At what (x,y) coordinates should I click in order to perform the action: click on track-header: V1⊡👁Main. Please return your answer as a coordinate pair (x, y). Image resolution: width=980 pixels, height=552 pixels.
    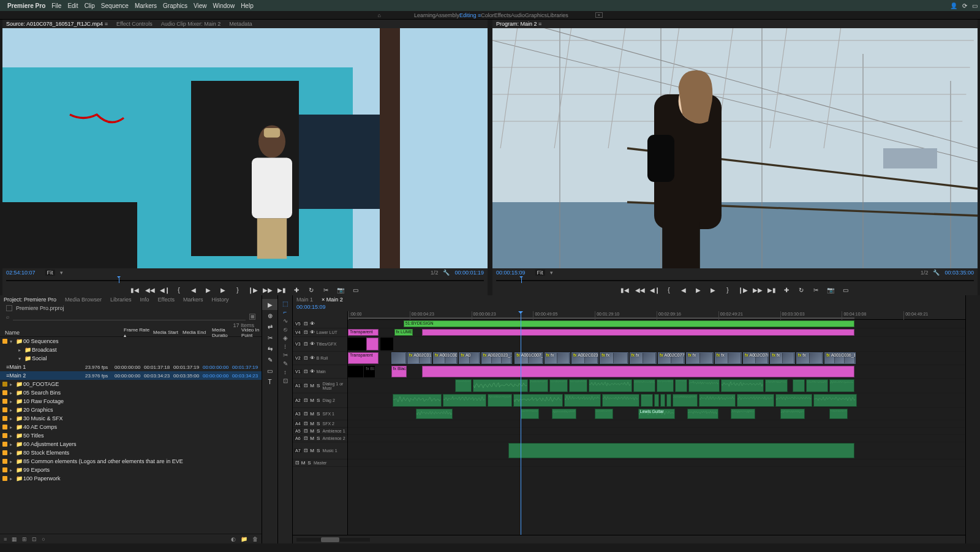
    Looking at the image, I should click on (320, 372).